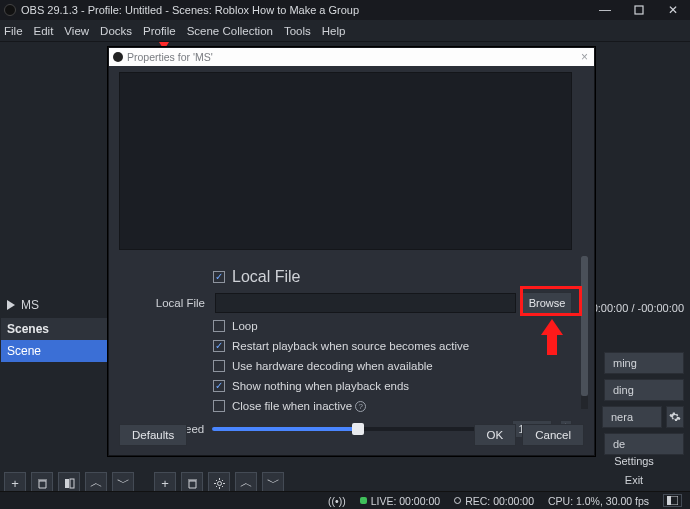  What do you see at coordinates (219, 386) in the screenshot?
I see `show-nothing-checkbox` at bounding box center [219, 386].